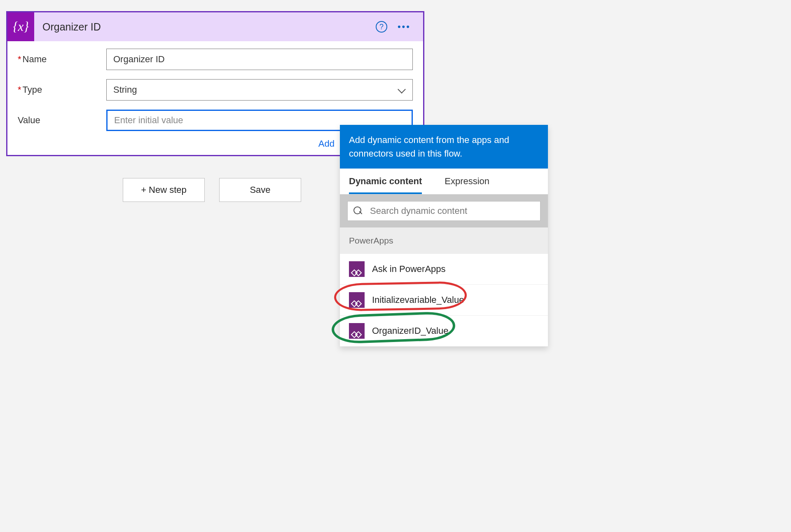 The width and height of the screenshot is (791, 532). Describe the element at coordinates (260, 190) in the screenshot. I see `save-button: Save` at that location.